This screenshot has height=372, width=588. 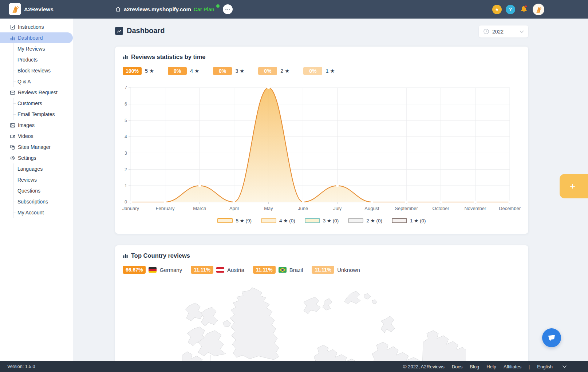 What do you see at coordinates (418, 221) in the screenshot?
I see `legend-label: 1 ★ (0)` at bounding box center [418, 221].